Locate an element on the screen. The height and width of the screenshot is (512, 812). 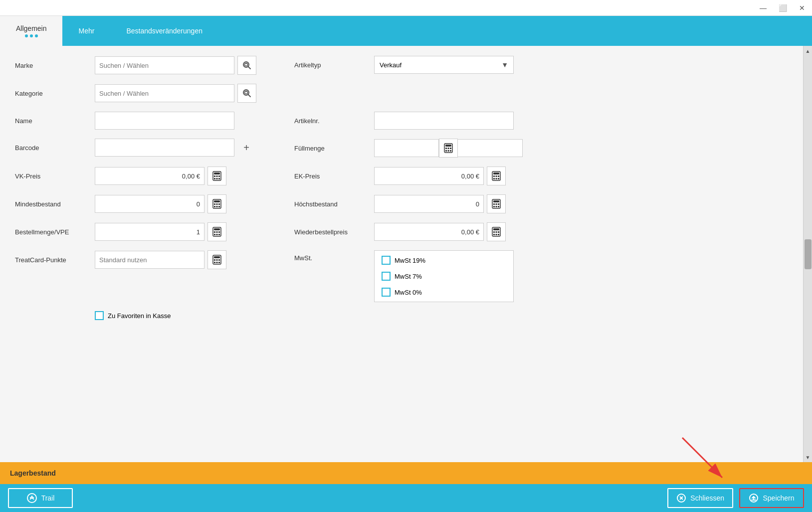
tab-bestandsveraenderungen-label: Bestandsveränderungen is located at coordinates (165, 31).